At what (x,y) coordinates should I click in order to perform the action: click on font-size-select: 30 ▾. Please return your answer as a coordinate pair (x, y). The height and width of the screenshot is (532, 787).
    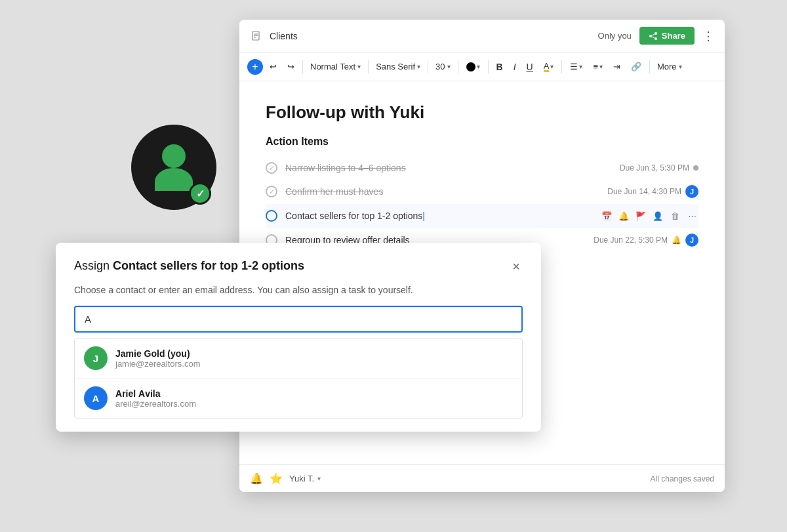
    Looking at the image, I should click on (443, 67).